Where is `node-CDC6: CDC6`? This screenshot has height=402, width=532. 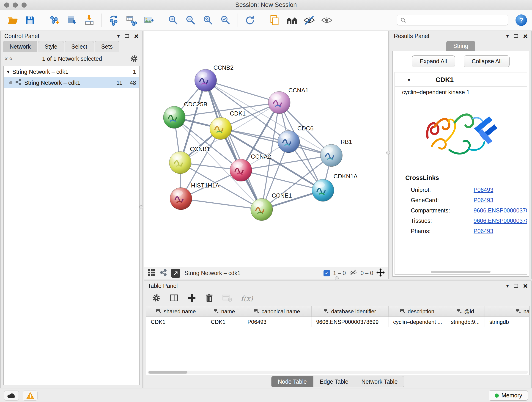 node-CDC6: CDC6 is located at coordinates (296, 139).